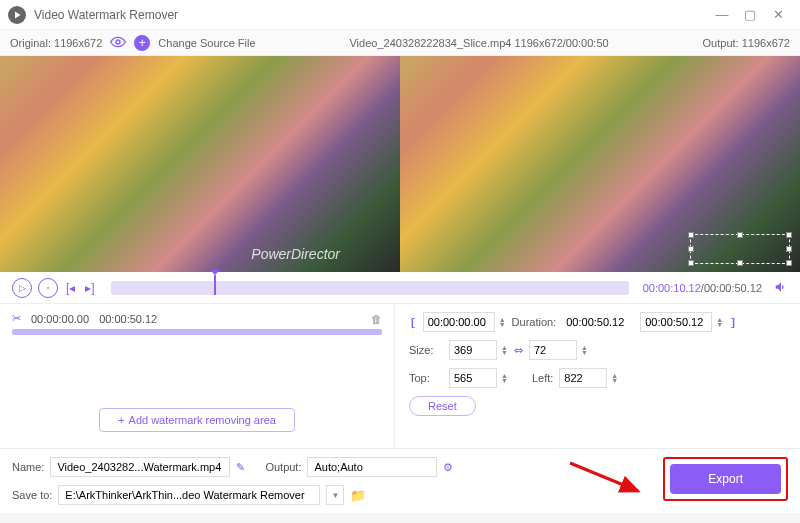  I want to click on gear-icon: ⚙, so click(448, 468).